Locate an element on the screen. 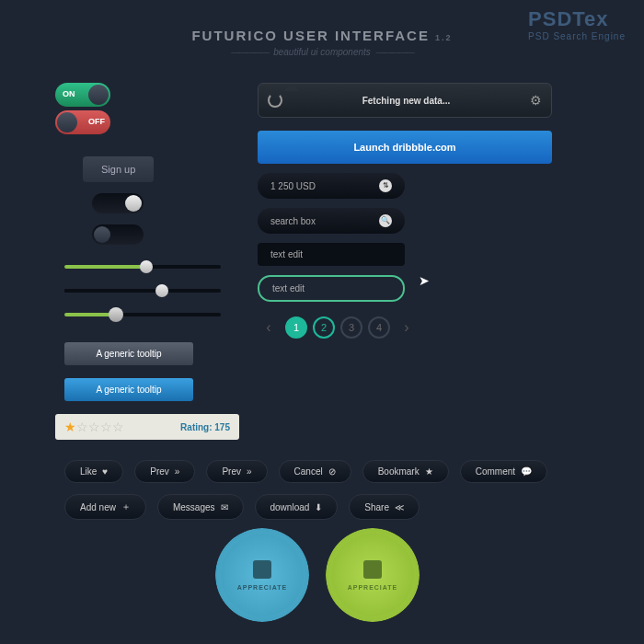 This screenshot has height=644, width=644. toggle-off: OFF is located at coordinates (83, 122).